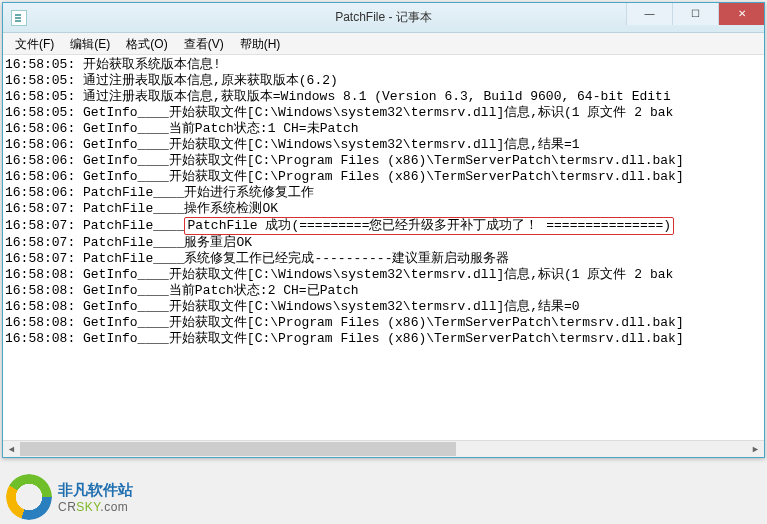 This screenshot has width=767, height=524. I want to click on scrollbar-horizontal: ◄ ►, so click(384, 448).